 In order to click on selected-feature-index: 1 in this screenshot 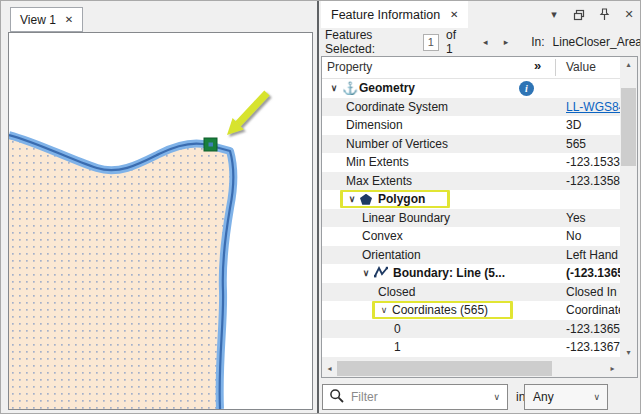, I will do `click(431, 42)`.